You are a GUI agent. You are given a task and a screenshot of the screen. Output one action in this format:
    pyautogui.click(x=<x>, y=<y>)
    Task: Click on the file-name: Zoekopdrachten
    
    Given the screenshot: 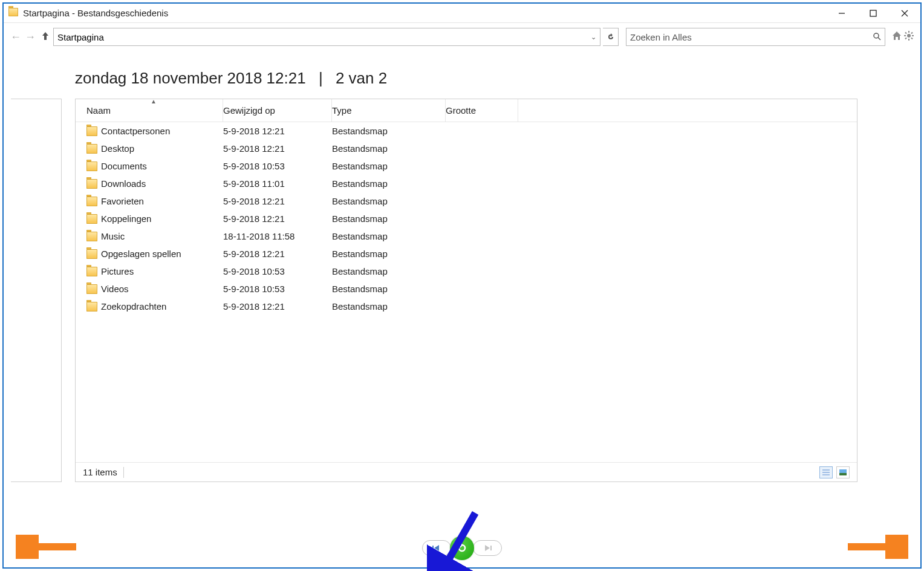 What is the action you would take?
    pyautogui.click(x=134, y=306)
    